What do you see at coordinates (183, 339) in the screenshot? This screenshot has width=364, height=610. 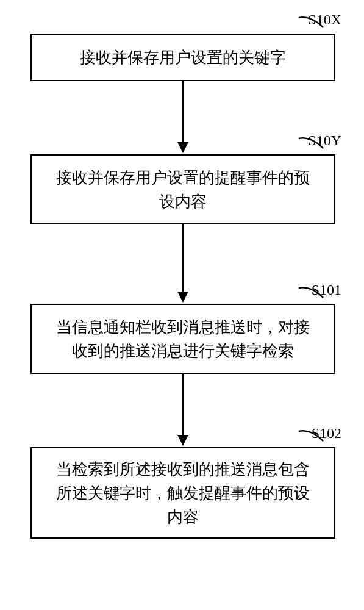 I see `step-text: 当信息通知栏收到消息推送时，对接收到的推送消息进行关键字检索` at bounding box center [183, 339].